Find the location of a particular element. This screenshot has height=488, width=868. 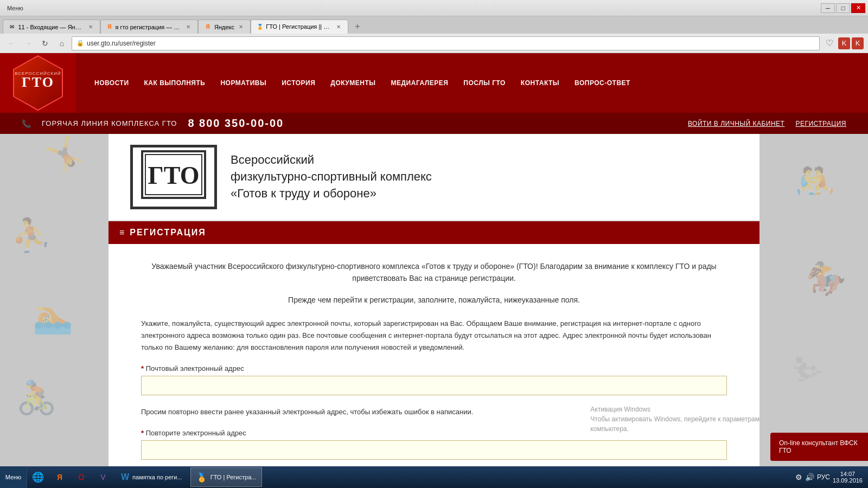

forward-button: → is located at coordinates (28, 43).